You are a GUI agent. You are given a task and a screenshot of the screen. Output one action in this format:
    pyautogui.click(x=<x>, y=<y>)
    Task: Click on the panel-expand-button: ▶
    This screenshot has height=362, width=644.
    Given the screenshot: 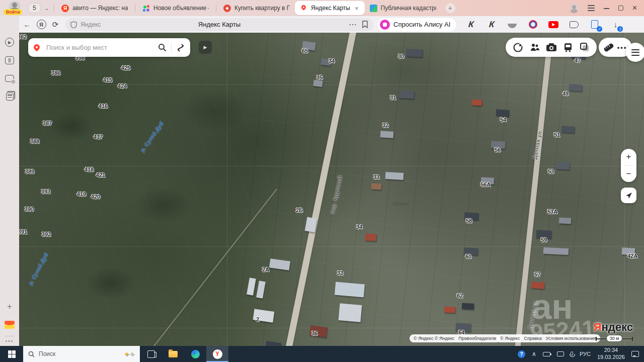 What is the action you would take?
    pyautogui.click(x=205, y=47)
    